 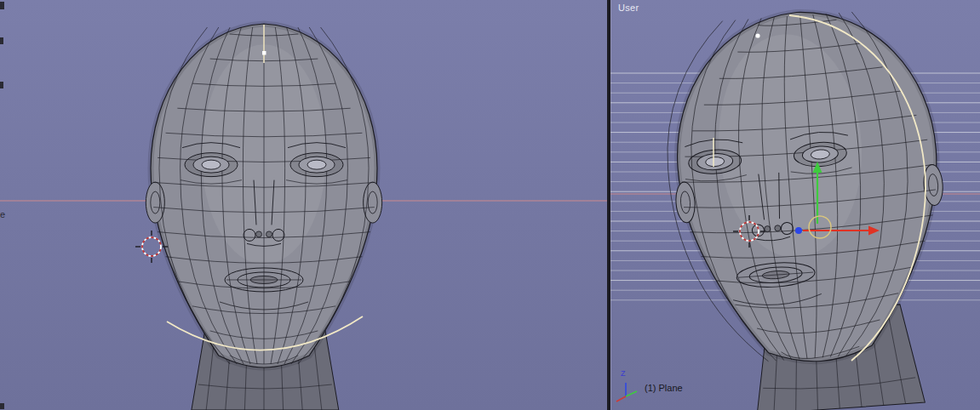 What do you see at coordinates (623, 373) in the screenshot?
I see `mini-axis-z-label: Z` at bounding box center [623, 373].